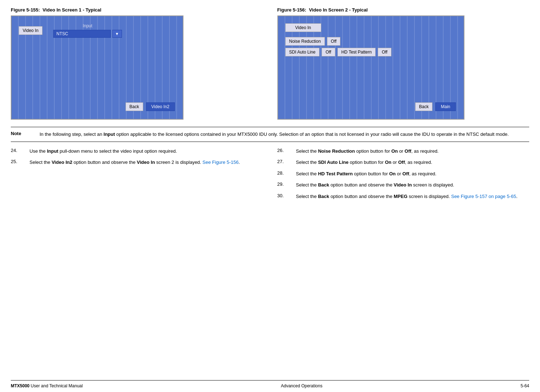 This screenshot has width=540, height=392. What do you see at coordinates (25, 10) in the screenshot?
I see `figure-1-label: Figure 5-155:` at bounding box center [25, 10].